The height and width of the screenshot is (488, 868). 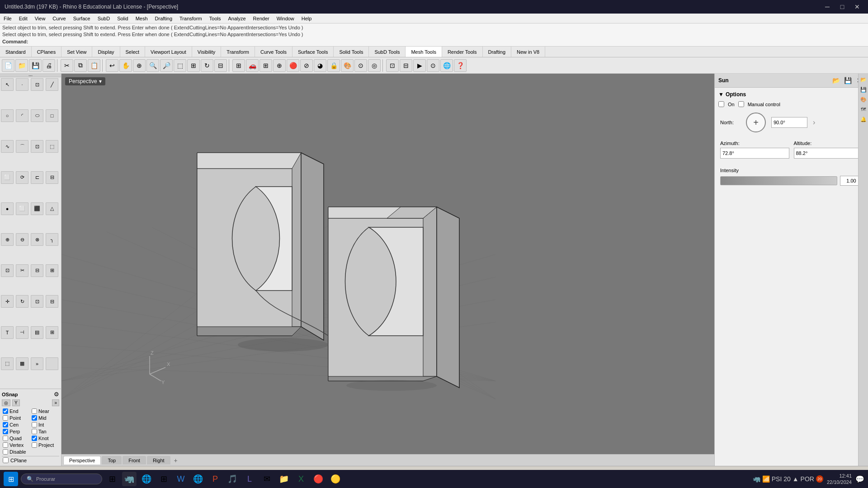 I want to click on collapse-button: ▼, so click(x=721, y=94).